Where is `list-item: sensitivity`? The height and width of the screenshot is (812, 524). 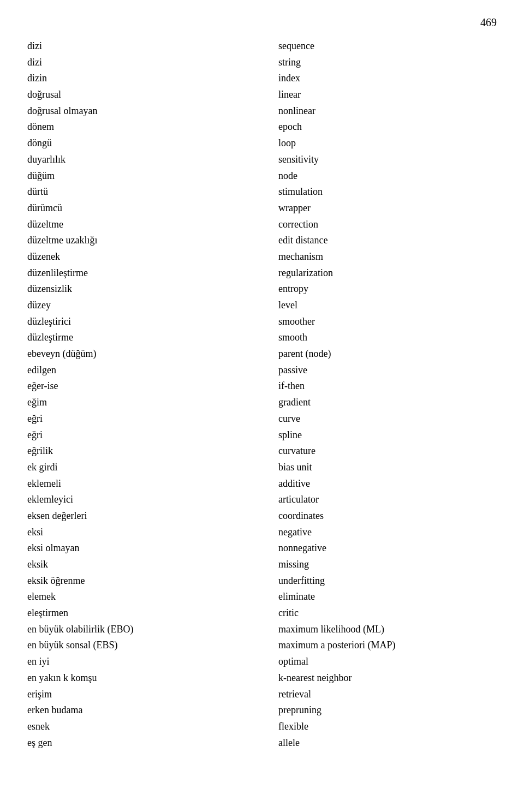 list-item: sensitivity is located at coordinates (388, 160).